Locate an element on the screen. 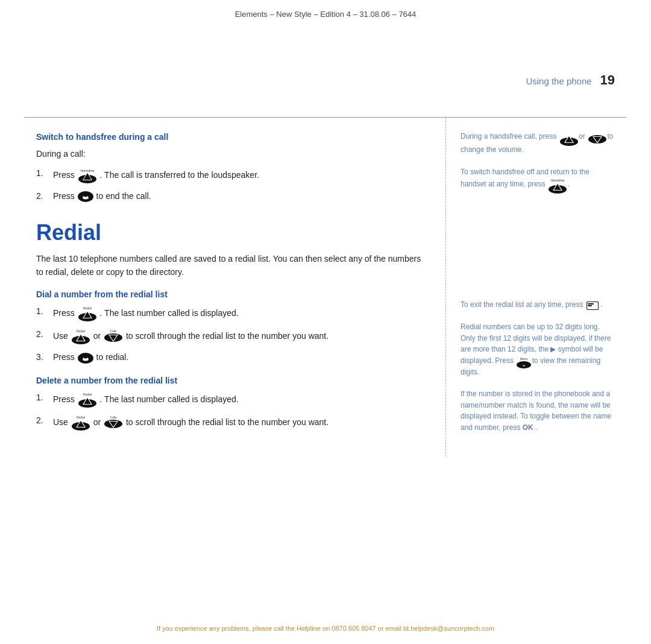 The width and height of the screenshot is (651, 644). right-column: During a handsfree call, press or to cha… is located at coordinates (536, 287).